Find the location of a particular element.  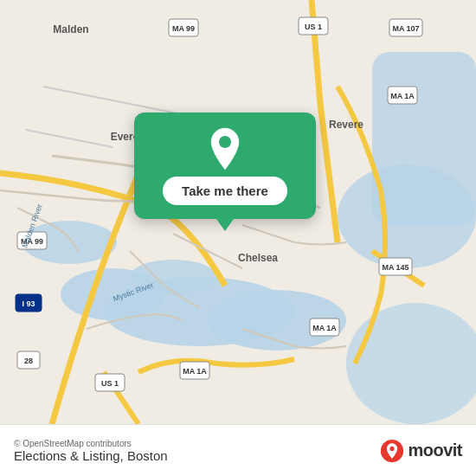

moovit-brand-text: moovit is located at coordinates (434, 450).